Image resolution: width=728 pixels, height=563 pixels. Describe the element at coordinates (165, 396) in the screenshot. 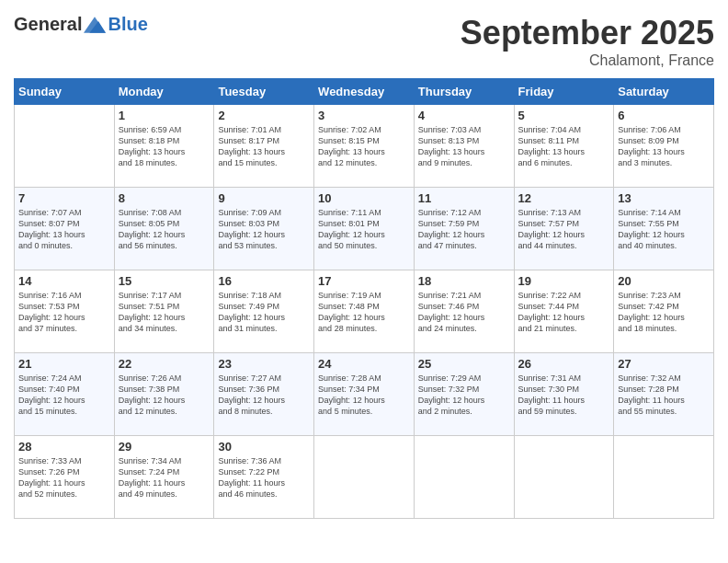

I see `day-info: Sunrise: 7:26 AM Sunset: 7:38 PM Dayligh…` at that location.